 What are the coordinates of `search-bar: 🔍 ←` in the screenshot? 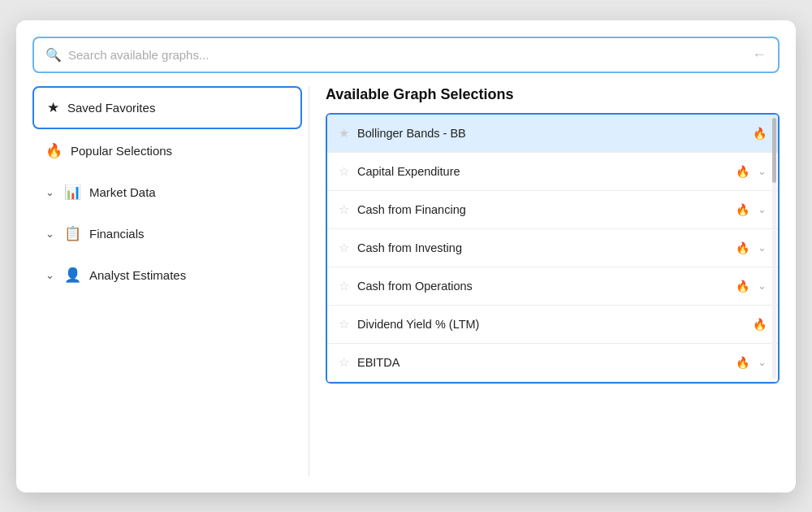 It's located at (406, 55).